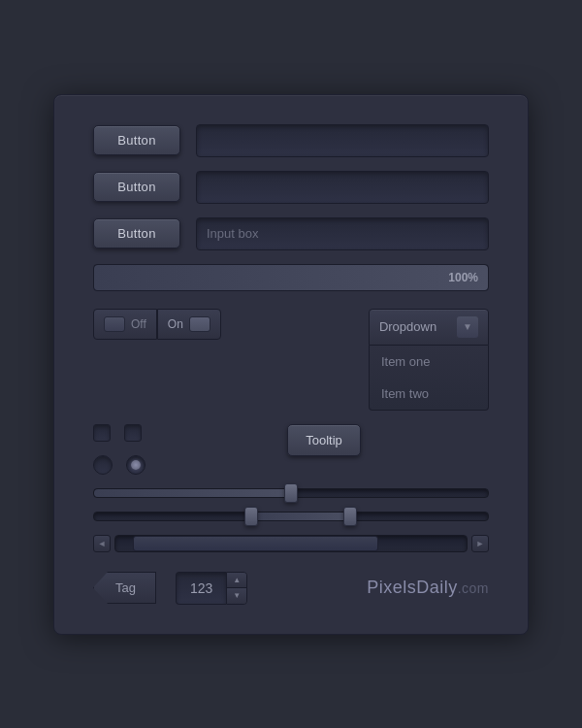 This screenshot has height=728, width=582. Describe the element at coordinates (124, 588) in the screenshot. I see `tag-button: Tag` at that location.